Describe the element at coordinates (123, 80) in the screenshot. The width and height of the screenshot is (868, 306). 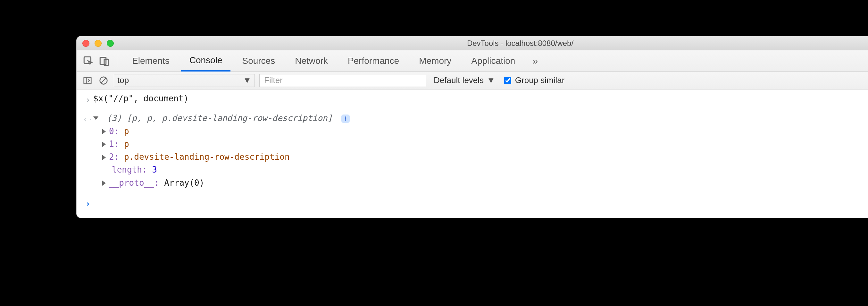
I see `execution-context-label: top` at that location.